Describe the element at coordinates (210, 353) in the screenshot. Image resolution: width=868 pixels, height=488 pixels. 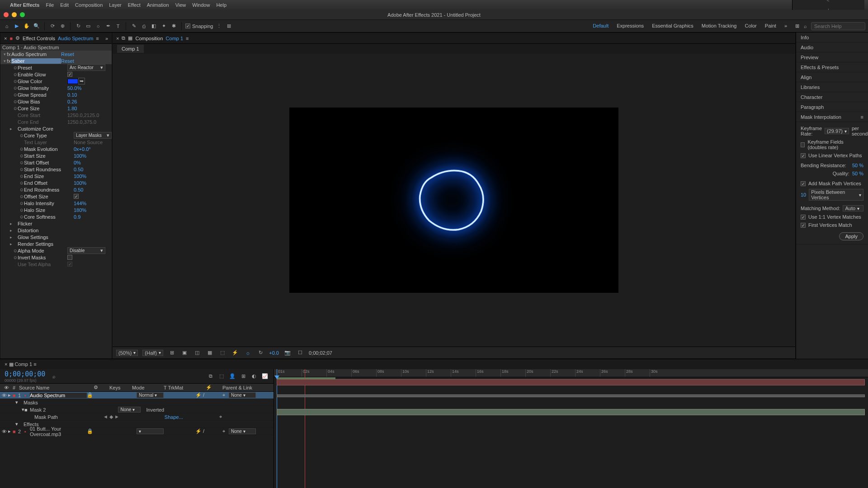
I see `transparency-grid-icon: ▦` at that location.